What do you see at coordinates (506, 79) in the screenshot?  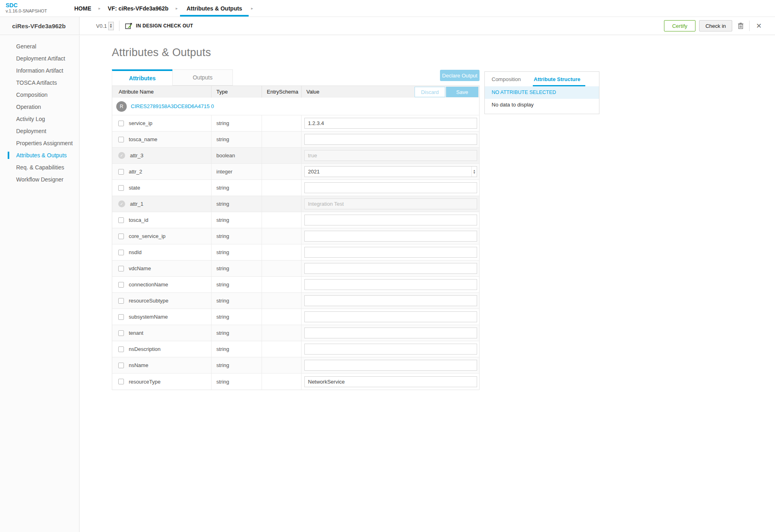 I see `tab-composition: Composition` at bounding box center [506, 79].